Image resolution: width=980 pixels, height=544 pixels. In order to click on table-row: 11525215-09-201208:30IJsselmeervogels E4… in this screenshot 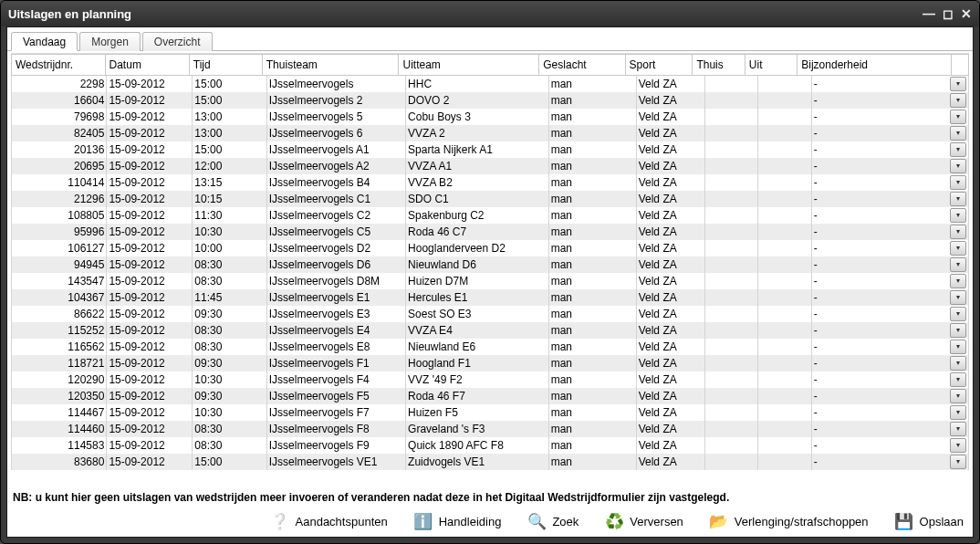, I will do `click(491, 330)`.